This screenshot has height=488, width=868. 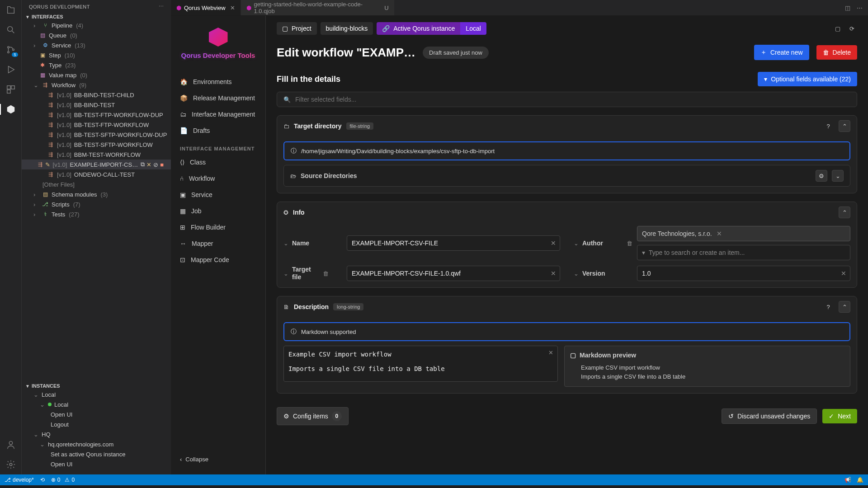 What do you see at coordinates (297, 28) in the screenshot?
I see `crumb-project: ▢Project` at bounding box center [297, 28].